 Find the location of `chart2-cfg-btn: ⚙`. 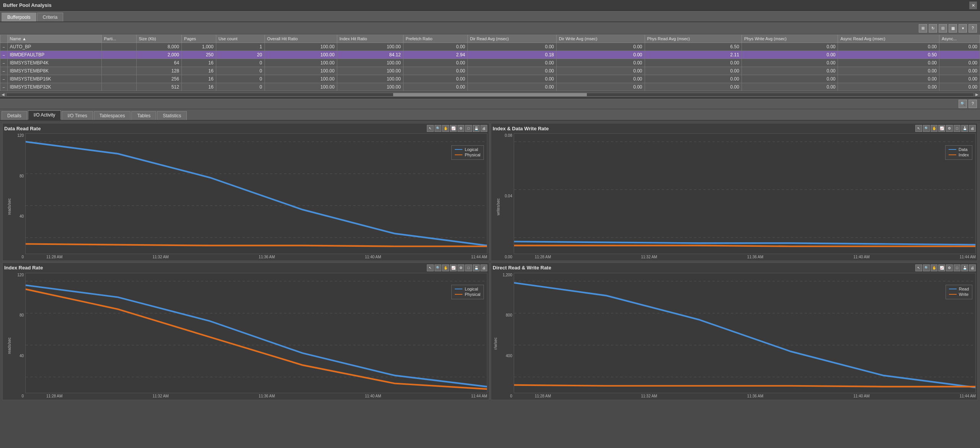

chart2-cfg-btn: ⚙ is located at coordinates (949, 128).